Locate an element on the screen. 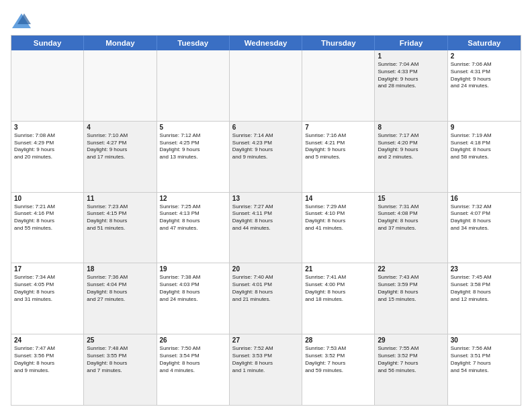  day-info: Sunrise: 7:53 AMSunset: 3:52 PMDaylight:… is located at coordinates (339, 360).